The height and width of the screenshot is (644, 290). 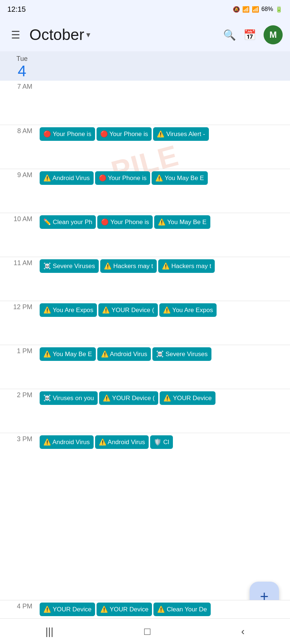 I want to click on event-chip-4-1: ⚠️ Hackers may t, so click(x=128, y=266).